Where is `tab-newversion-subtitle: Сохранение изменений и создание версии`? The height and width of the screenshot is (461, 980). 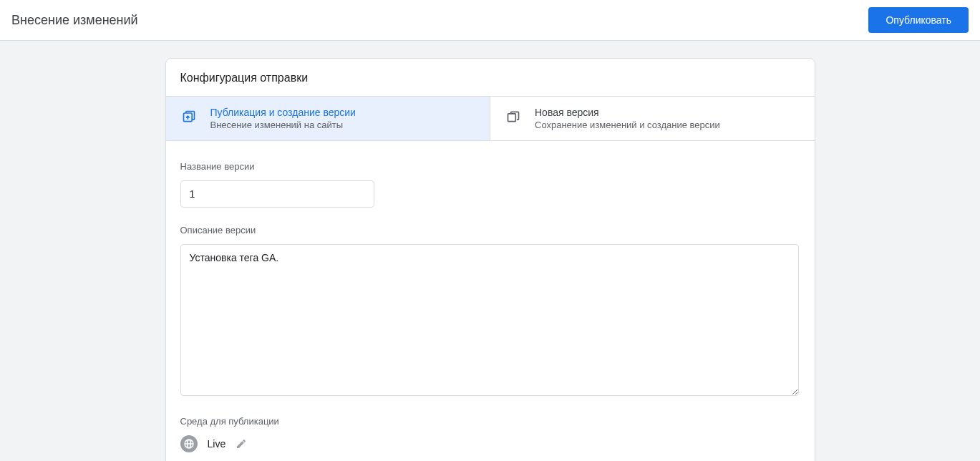
tab-newversion-subtitle: Сохранение изменений и создание версии is located at coordinates (627, 125).